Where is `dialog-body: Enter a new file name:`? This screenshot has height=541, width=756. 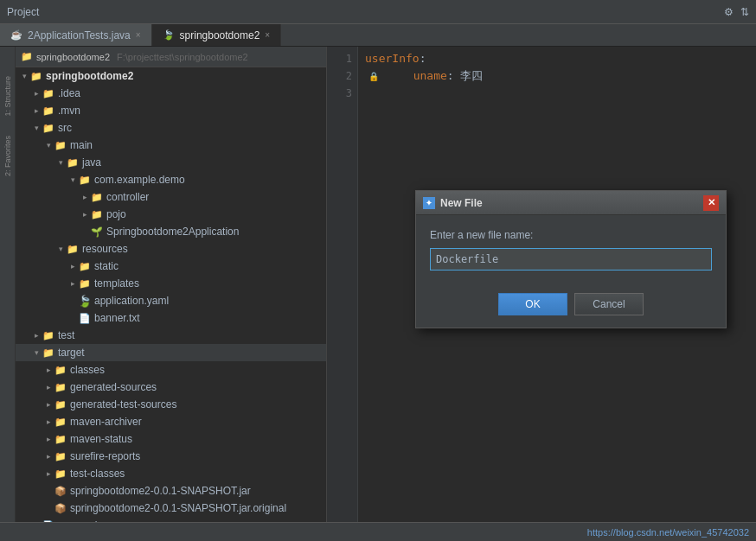
dialog-body: Enter a new file name: is located at coordinates (571, 250).